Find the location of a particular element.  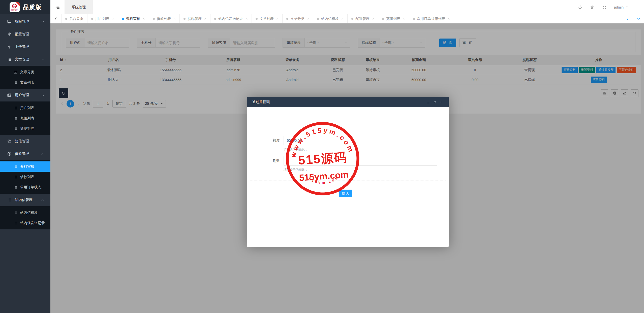

sidebar-item-order-status: 常用订单状态... is located at coordinates (25, 187).